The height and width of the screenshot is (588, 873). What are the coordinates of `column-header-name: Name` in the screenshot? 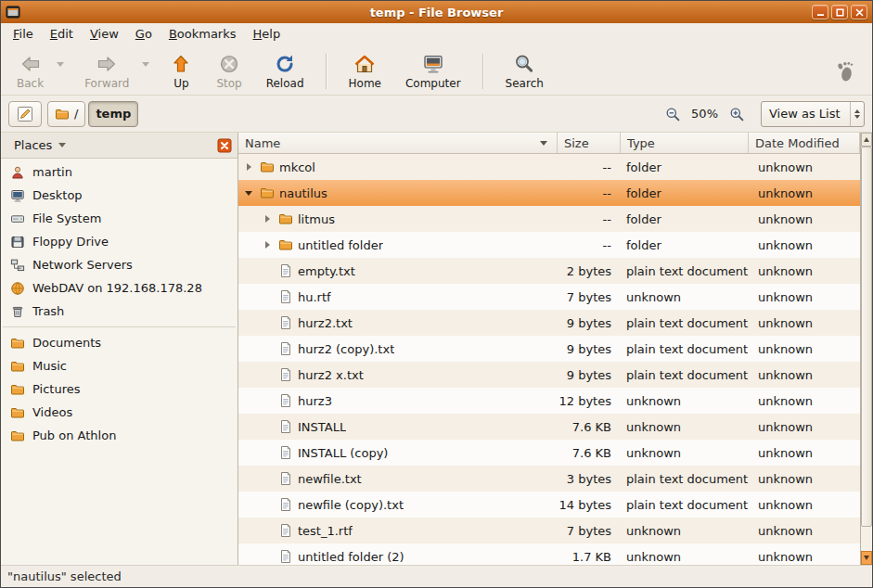 It's located at (398, 143).